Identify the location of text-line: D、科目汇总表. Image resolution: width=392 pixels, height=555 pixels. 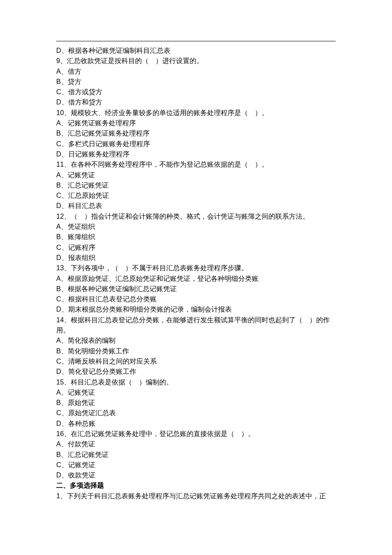
(196, 206).